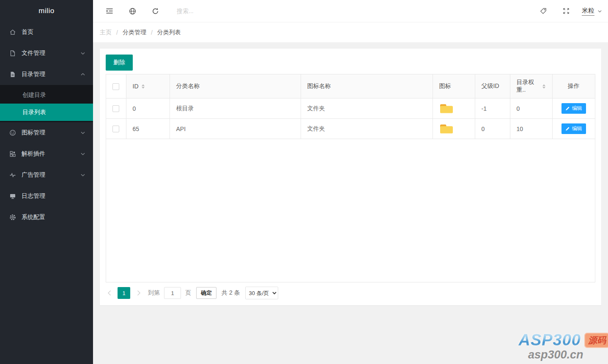  What do you see at coordinates (351, 109) in the screenshot?
I see `table-row: 0 根目录 文件夹 -1 0` at bounding box center [351, 109].